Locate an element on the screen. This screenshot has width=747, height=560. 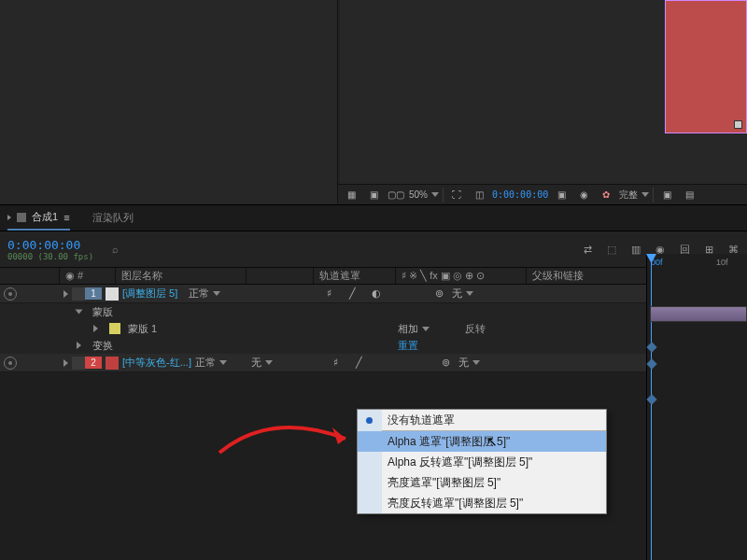
layer-name-text: [中等灰色-红...] is located at coordinates (157, 362).